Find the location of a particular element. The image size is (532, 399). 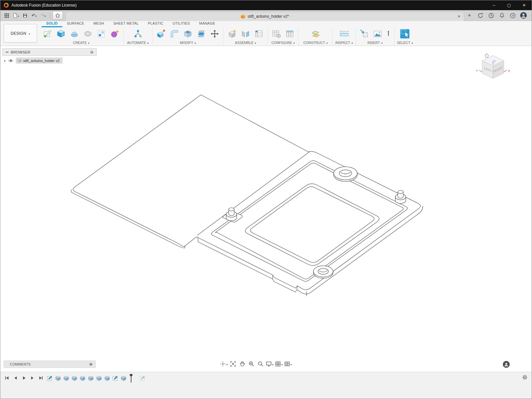

assistant-button is located at coordinates (506, 364).